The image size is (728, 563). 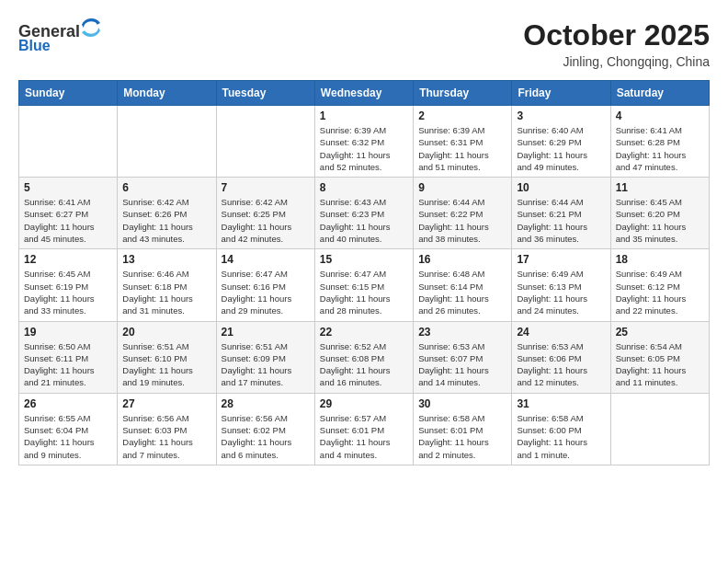 I want to click on day-header-friday: Friday, so click(x=561, y=94).